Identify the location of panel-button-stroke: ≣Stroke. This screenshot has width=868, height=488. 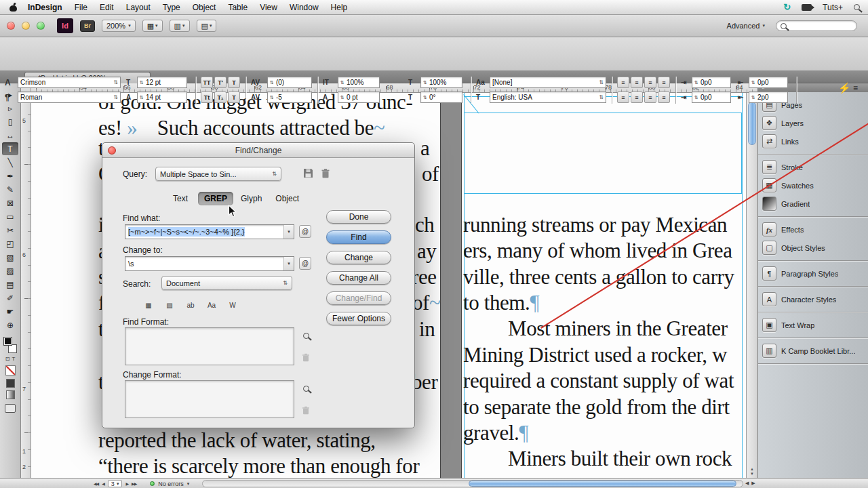
(813, 167).